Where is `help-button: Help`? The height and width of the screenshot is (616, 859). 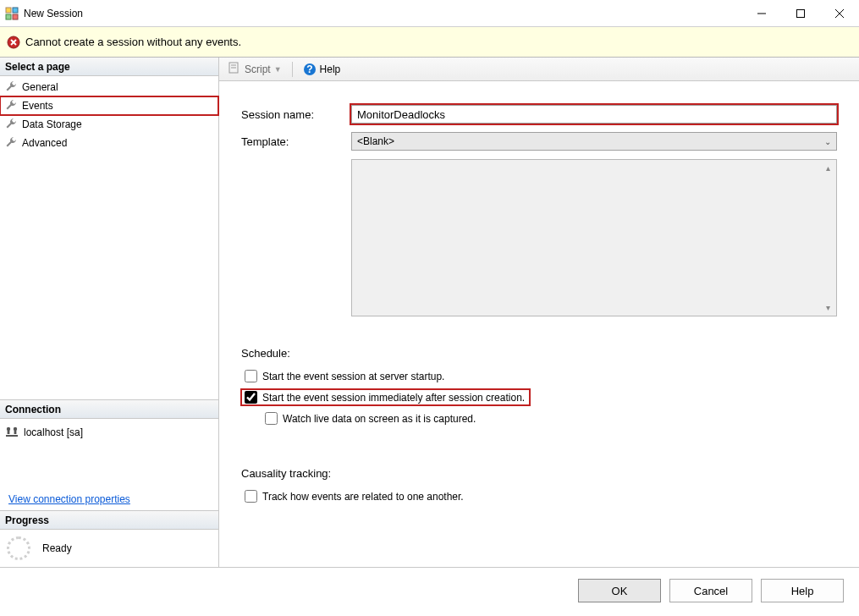
help-button: Help is located at coordinates (802, 591).